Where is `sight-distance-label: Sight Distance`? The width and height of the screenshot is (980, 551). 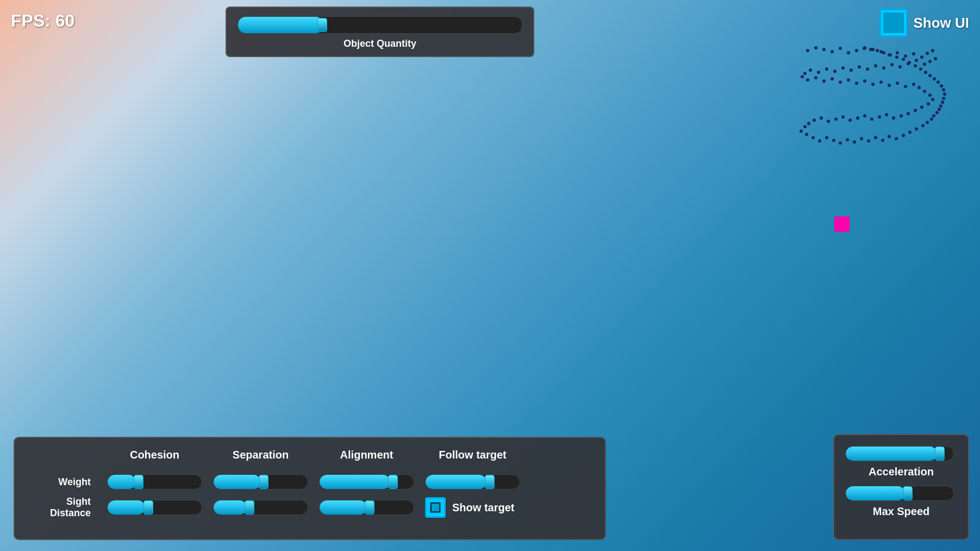
sight-distance-label: Sight Distance is located at coordinates (64, 507).